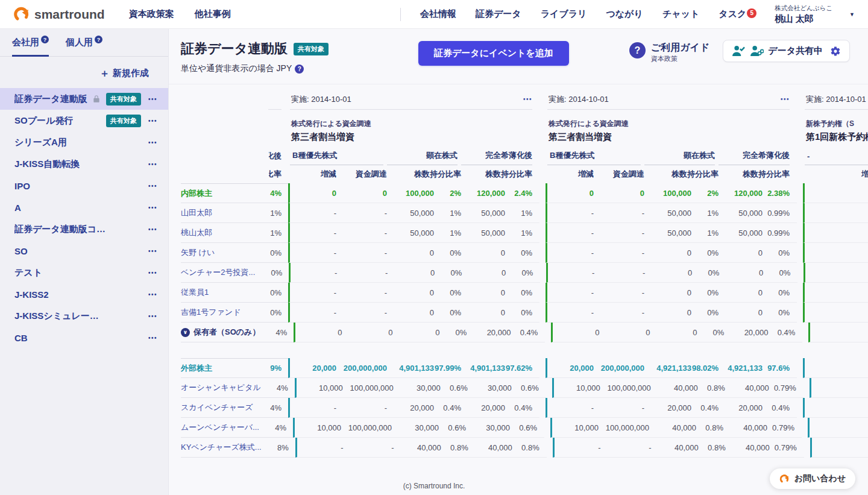 Image resolution: width=868 pixels, height=495 pixels. What do you see at coordinates (483, 368) in the screenshot?
I see `cell-value: 4,901,133` at bounding box center [483, 368].